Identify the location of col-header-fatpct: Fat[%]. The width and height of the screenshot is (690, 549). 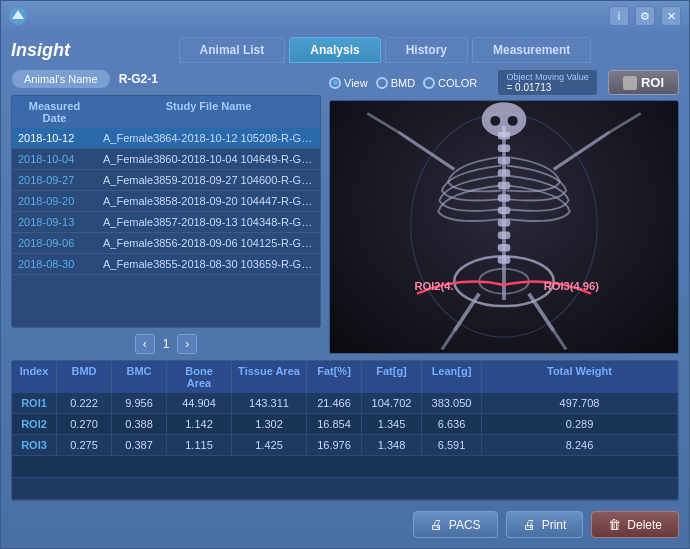
(334, 377).